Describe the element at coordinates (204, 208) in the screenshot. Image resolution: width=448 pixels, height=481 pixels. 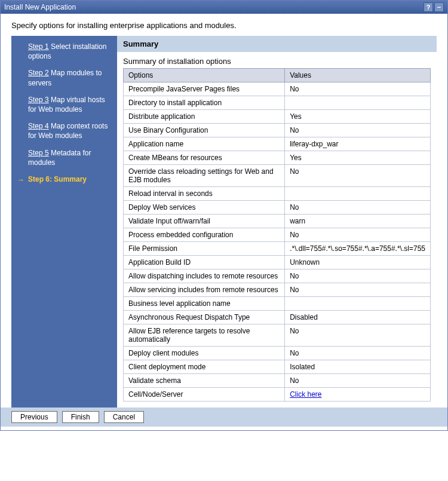
I see `option-cell: Deploy Web services` at that location.